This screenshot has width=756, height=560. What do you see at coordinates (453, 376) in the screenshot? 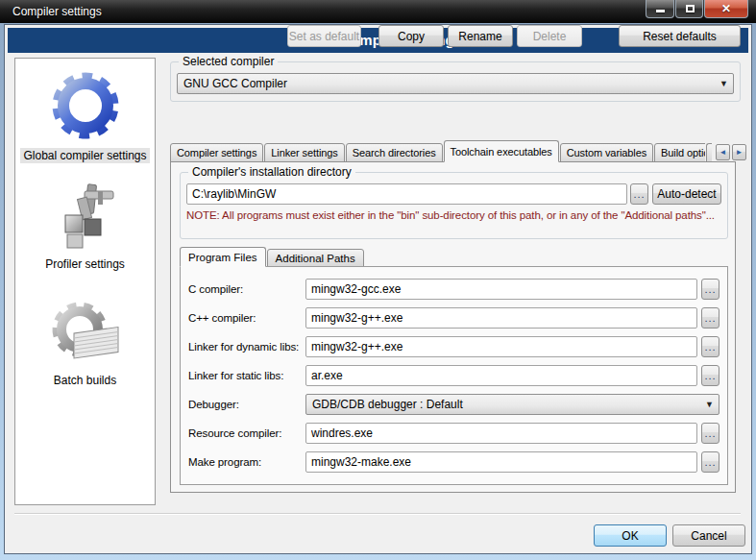
I see `field-row-static-linker: Linker for static libs: ...` at bounding box center [453, 376].